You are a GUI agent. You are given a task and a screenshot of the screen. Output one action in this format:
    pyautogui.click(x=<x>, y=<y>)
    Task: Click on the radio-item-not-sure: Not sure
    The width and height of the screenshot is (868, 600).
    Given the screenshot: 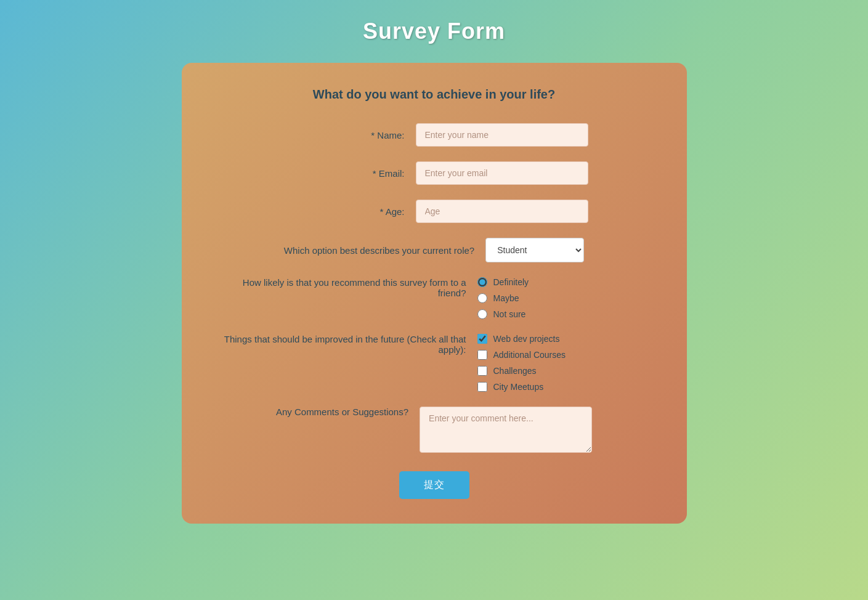 What is the action you would take?
    pyautogui.click(x=564, y=314)
    